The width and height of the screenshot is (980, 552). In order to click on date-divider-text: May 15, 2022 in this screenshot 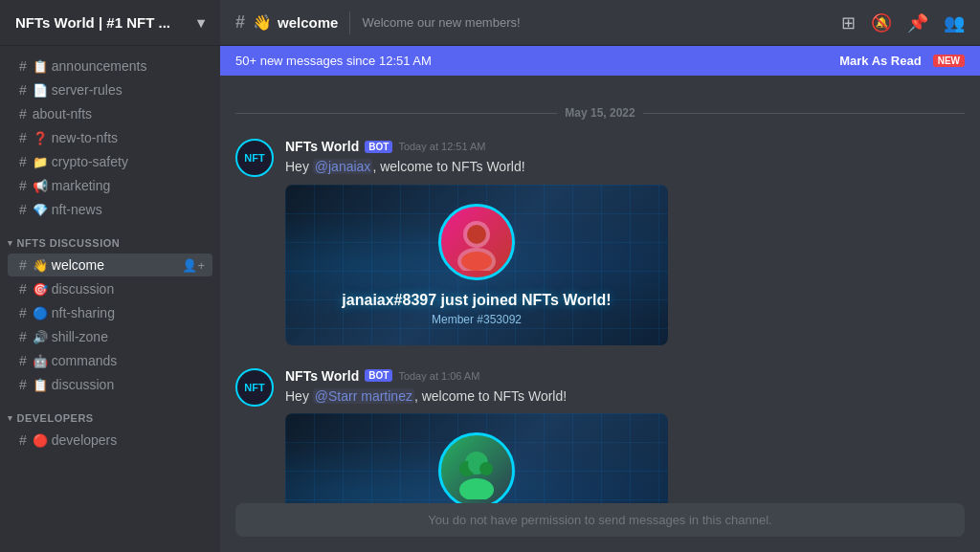, I will do `click(599, 113)`.